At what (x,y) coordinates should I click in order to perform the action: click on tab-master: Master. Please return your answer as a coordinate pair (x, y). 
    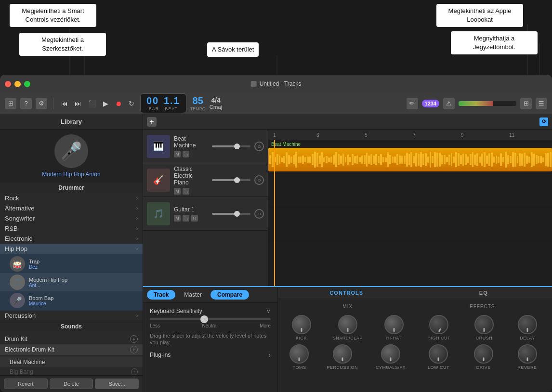
    Looking at the image, I should click on (193, 295).